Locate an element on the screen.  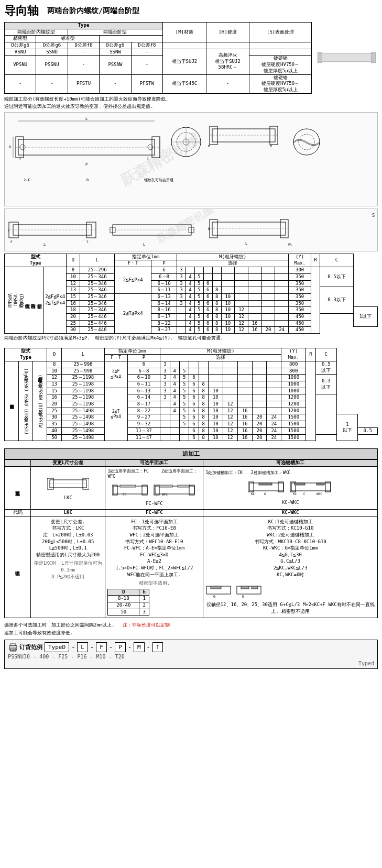
m16-30: 16 is located at coordinates (255, 330).